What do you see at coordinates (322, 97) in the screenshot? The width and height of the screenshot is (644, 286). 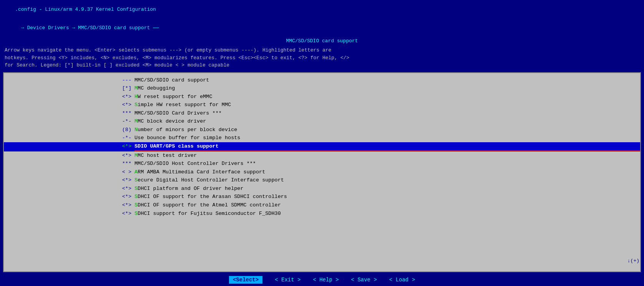 I see `menu-item-2: <*> HW reset support for eMMC` at bounding box center [322, 97].